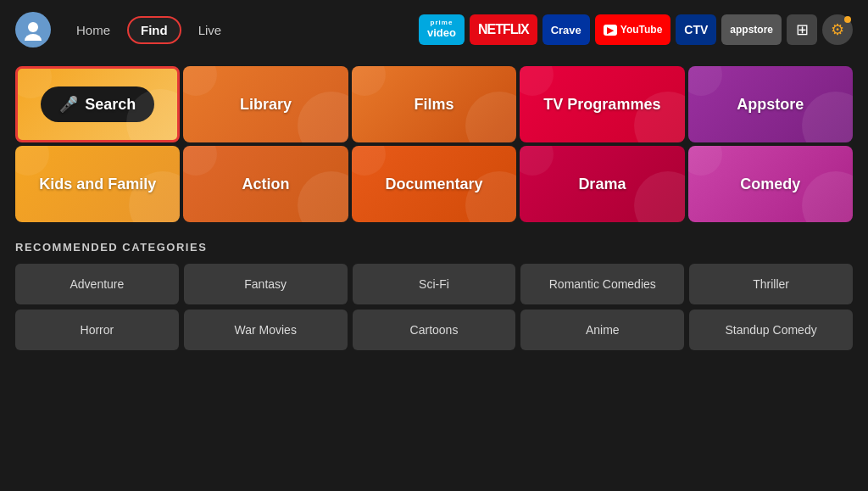 The width and height of the screenshot is (868, 491). Describe the element at coordinates (266, 330) in the screenshot. I see `recommended-tile: War Movies` at that location.